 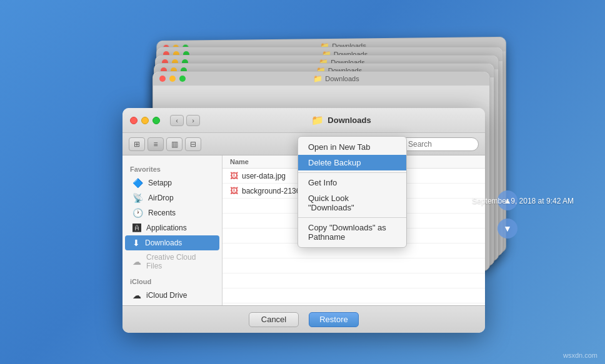 I want to click on date-badge: September 9, 2018 at 9:42 AM, so click(x=522, y=201).